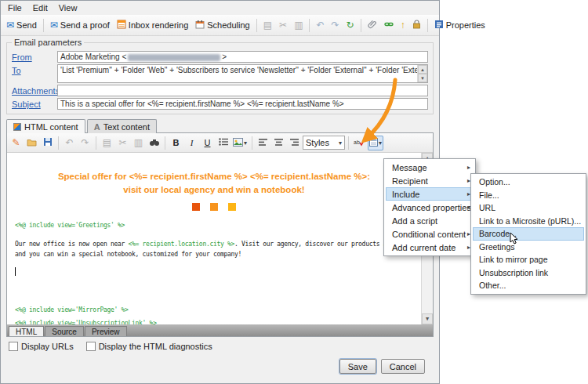  I want to click on display-html-diagnostics-label: Display the HTML diagnostics, so click(155, 346).